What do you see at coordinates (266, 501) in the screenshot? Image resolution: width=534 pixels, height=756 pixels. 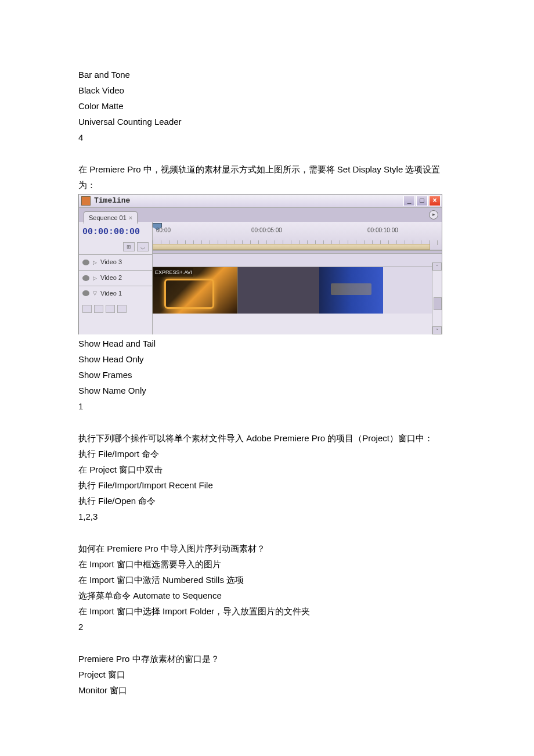 I see `option: 执行 File/Open 命令` at bounding box center [266, 501].